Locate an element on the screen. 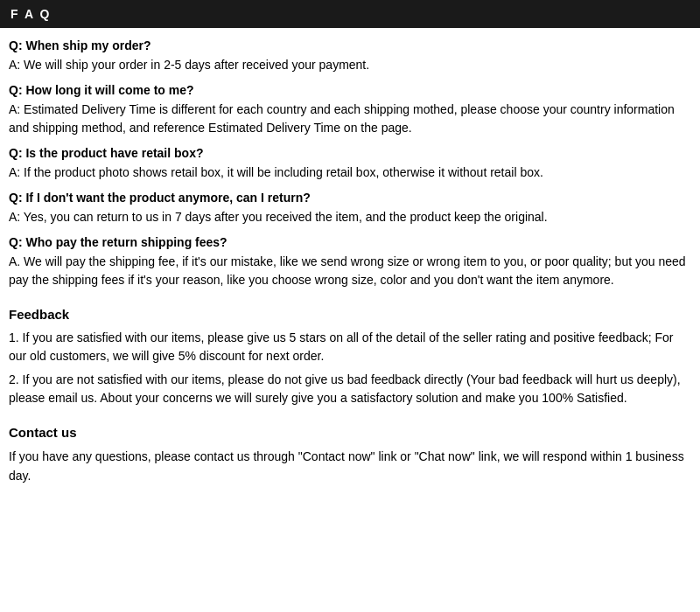 Image resolution: width=700 pixels, height=612 pixels. faq-header: F A Q is located at coordinates (350, 14).